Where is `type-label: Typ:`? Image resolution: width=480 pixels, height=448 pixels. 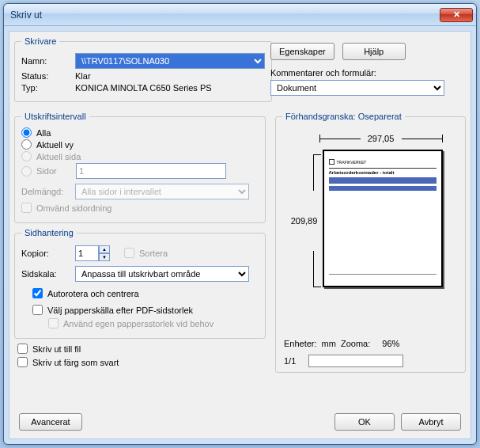
type-label: Typ: is located at coordinates (48, 88).